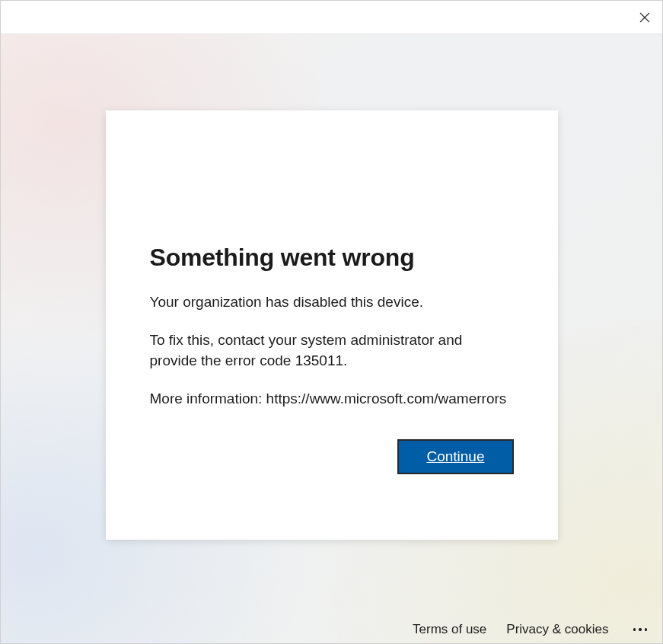 This screenshot has height=644, width=663. Describe the element at coordinates (532, 630) in the screenshot. I see `footer: Terms of use Privacy & cookies` at that location.